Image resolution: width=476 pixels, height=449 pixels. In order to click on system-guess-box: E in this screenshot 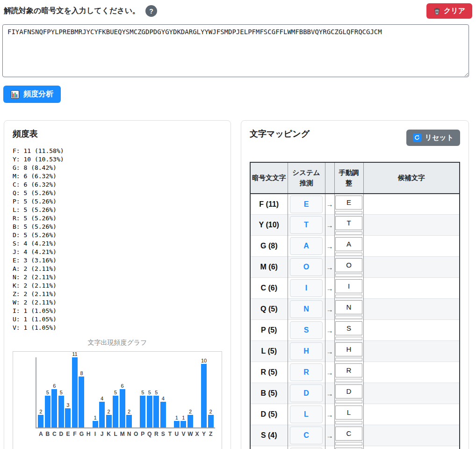, I will do `click(306, 204)`.